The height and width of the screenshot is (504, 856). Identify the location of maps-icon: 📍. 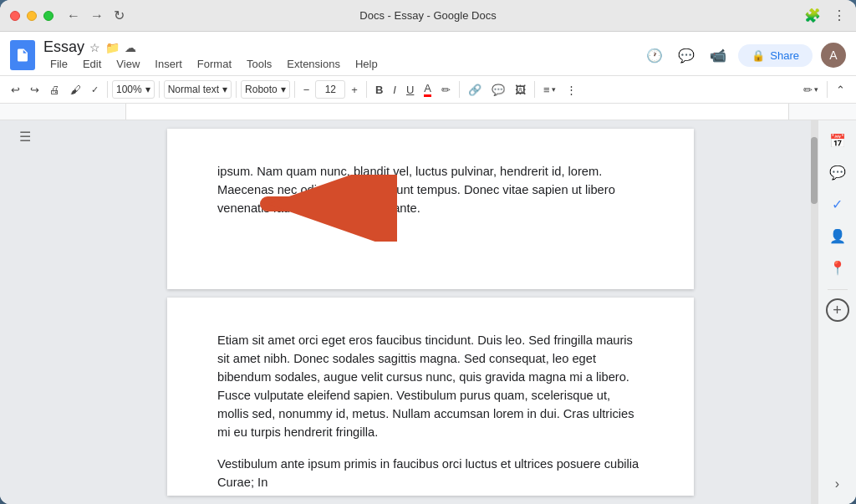
(838, 267).